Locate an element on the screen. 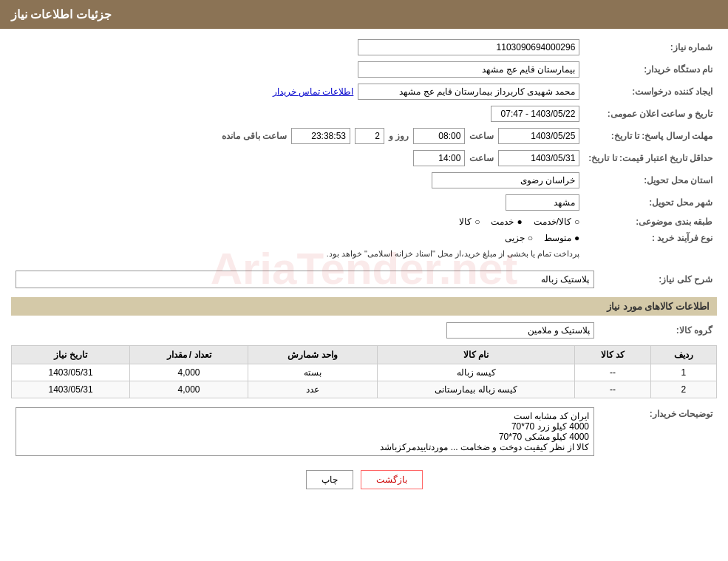 The image size is (728, 561). buyer-notes-label: توضیحات خریدار: is located at coordinates (658, 432).